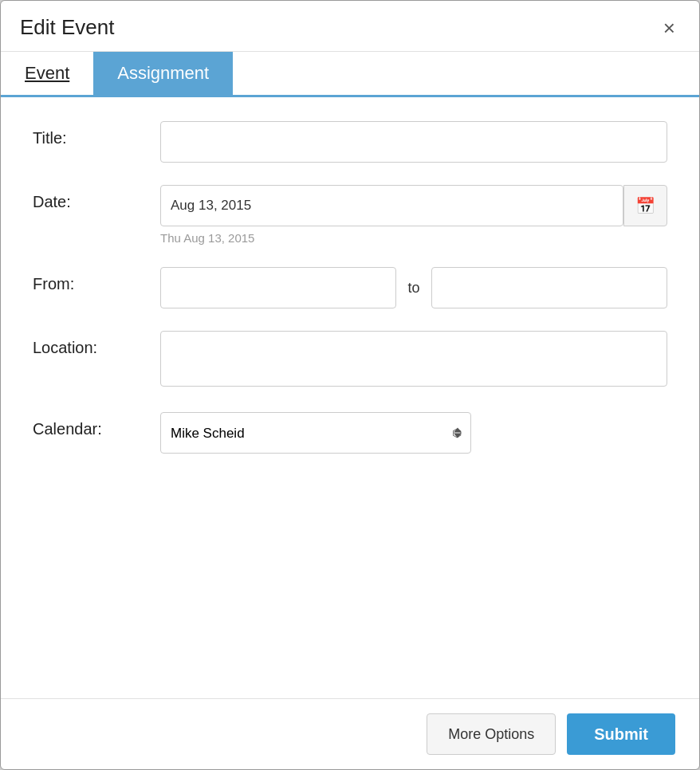 The image size is (700, 770). What do you see at coordinates (96, 344) in the screenshot?
I see `location-label: Location:` at bounding box center [96, 344].